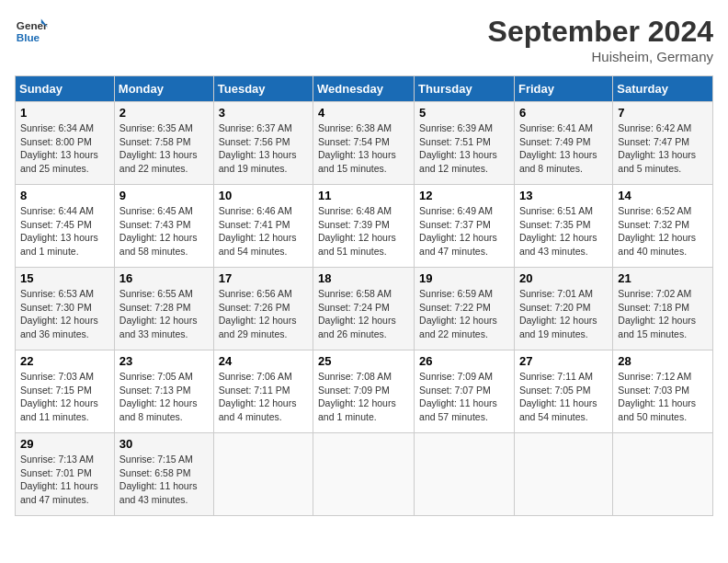 This screenshot has width=728, height=563. What do you see at coordinates (65, 89) in the screenshot?
I see `col-sunday: Sunday` at bounding box center [65, 89].